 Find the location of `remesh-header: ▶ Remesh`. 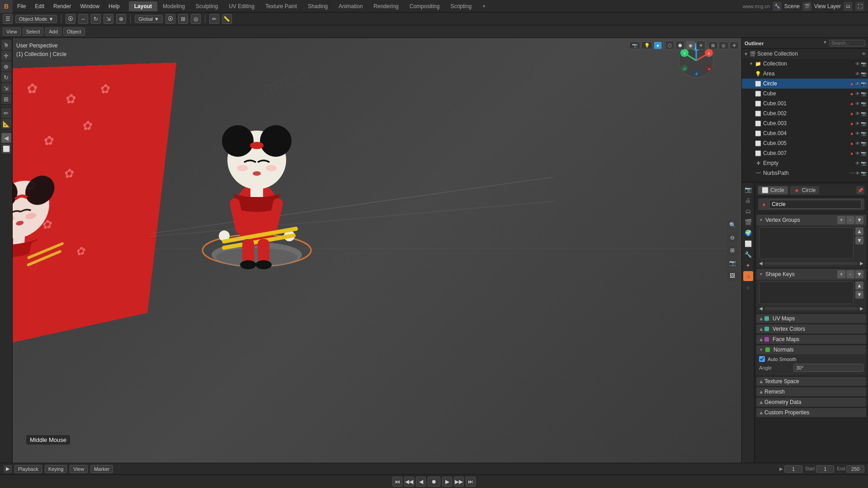

remesh-header: ▶ Remesh is located at coordinates (811, 392).